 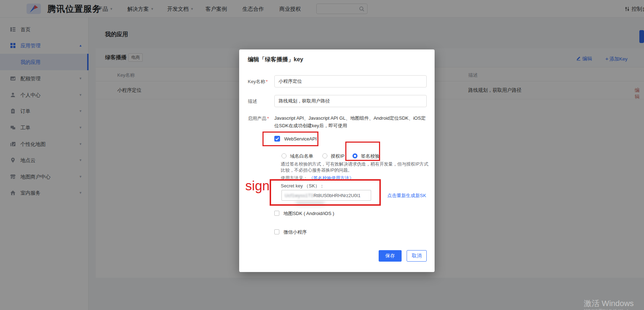 I want to click on description-label: 描述, so click(x=252, y=101).